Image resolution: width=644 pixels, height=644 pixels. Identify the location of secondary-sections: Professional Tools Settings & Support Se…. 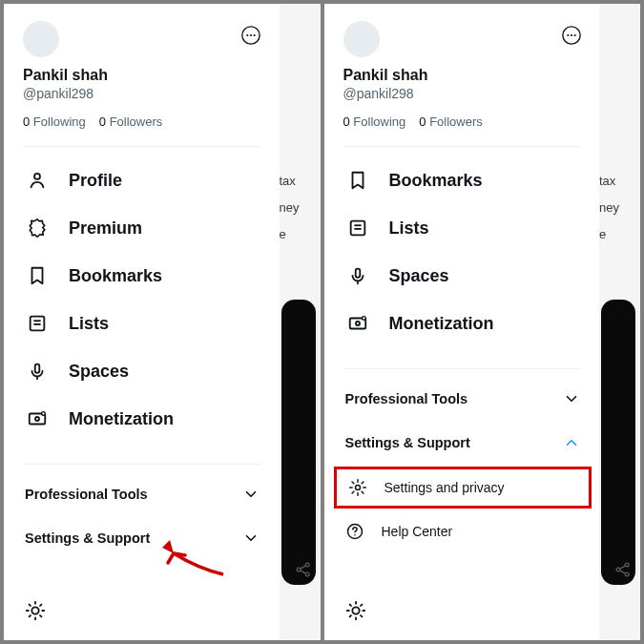
(463, 465).